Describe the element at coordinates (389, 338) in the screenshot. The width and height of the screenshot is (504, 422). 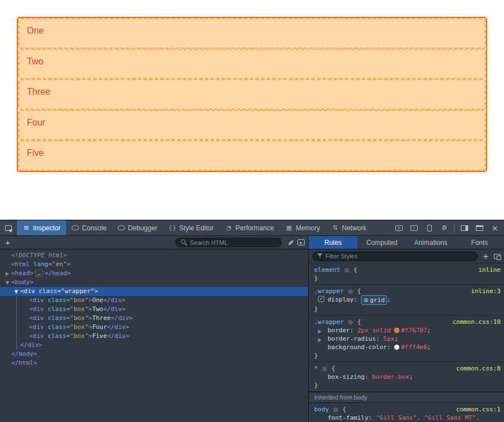
I see `property-value: 5px` at that location.